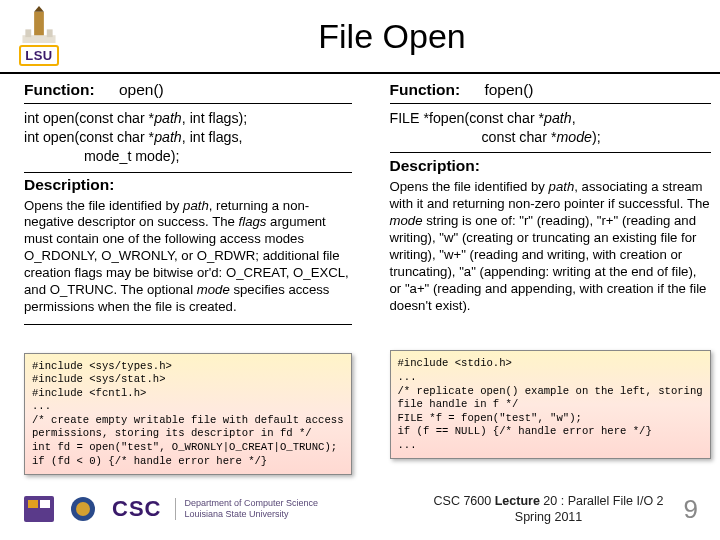  Describe the element at coordinates (550, 91) in the screenshot. I see `function-row-fopen: Function: fopen()` at that location.